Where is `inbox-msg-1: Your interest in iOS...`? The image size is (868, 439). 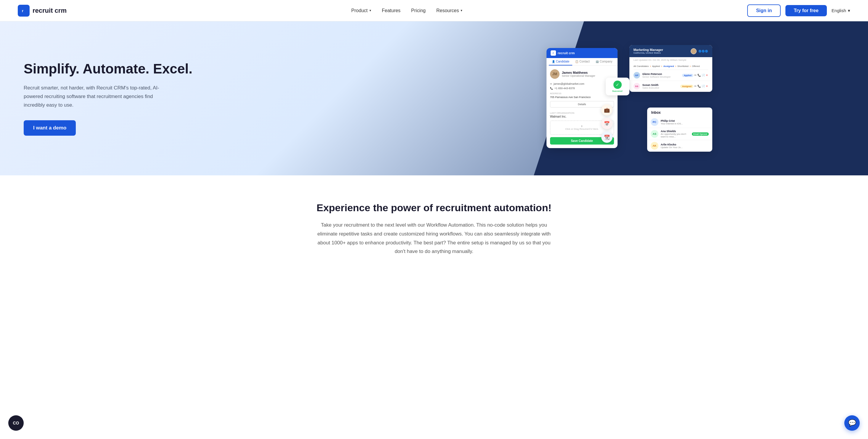
inbox-msg-1: Your interest in iOS... is located at coordinates (685, 124).